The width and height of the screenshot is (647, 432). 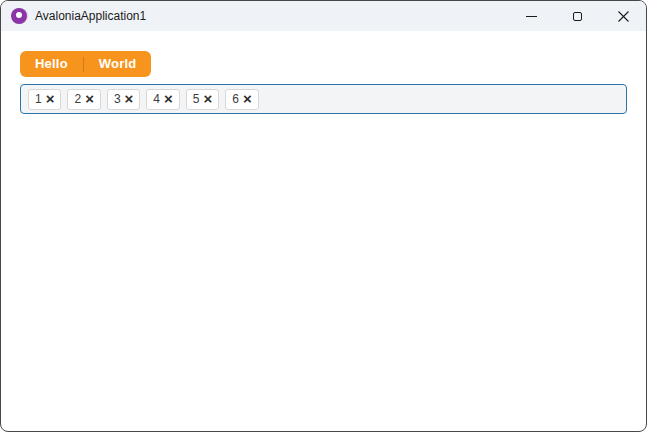 What do you see at coordinates (156, 99) in the screenshot?
I see `chip-label: 4` at bounding box center [156, 99].